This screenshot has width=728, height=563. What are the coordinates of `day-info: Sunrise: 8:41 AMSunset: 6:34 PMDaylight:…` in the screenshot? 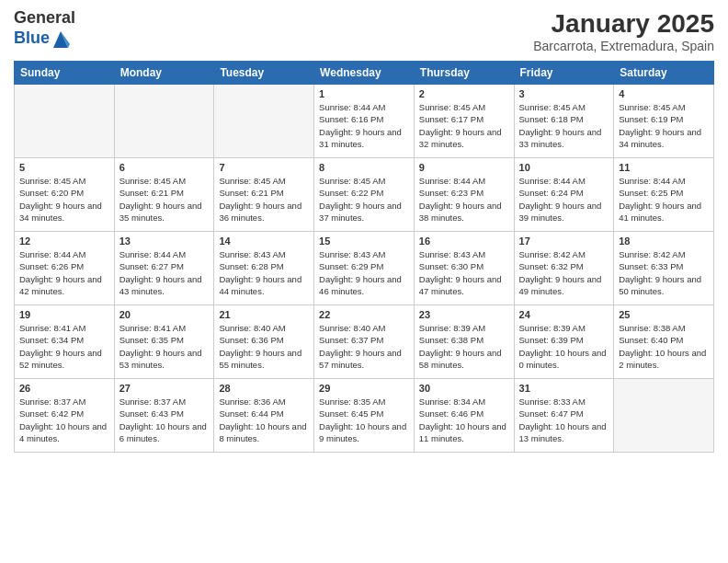 It's located at (64, 346).